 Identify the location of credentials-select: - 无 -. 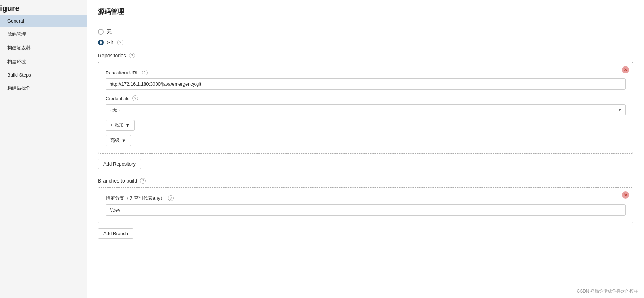
(366, 110).